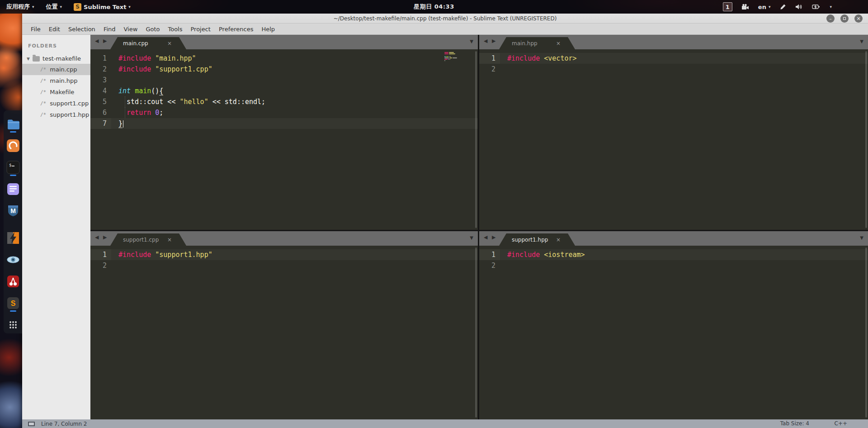  Describe the element at coordinates (105, 7) in the screenshot. I see `active-app-label: Sublime Text` at that location.